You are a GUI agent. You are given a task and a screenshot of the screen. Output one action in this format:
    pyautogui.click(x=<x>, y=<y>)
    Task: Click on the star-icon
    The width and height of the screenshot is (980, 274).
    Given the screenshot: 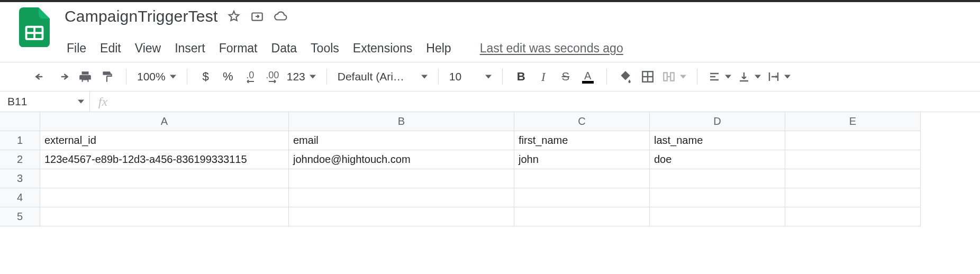 What is the action you would take?
    pyautogui.click(x=234, y=16)
    